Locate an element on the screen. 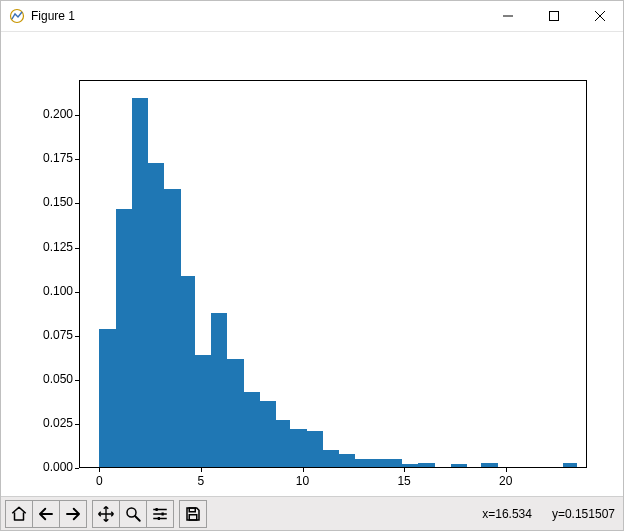 Image resolution: width=624 pixels, height=531 pixels. titlebar: Figure 1 is located at coordinates (312, 16).